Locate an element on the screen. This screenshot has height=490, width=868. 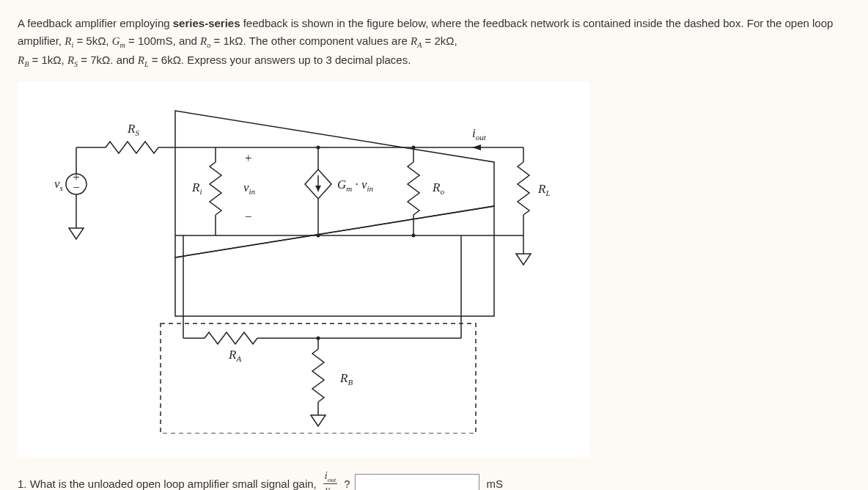
RB-val: = 1kΩ, is located at coordinates (48, 60).